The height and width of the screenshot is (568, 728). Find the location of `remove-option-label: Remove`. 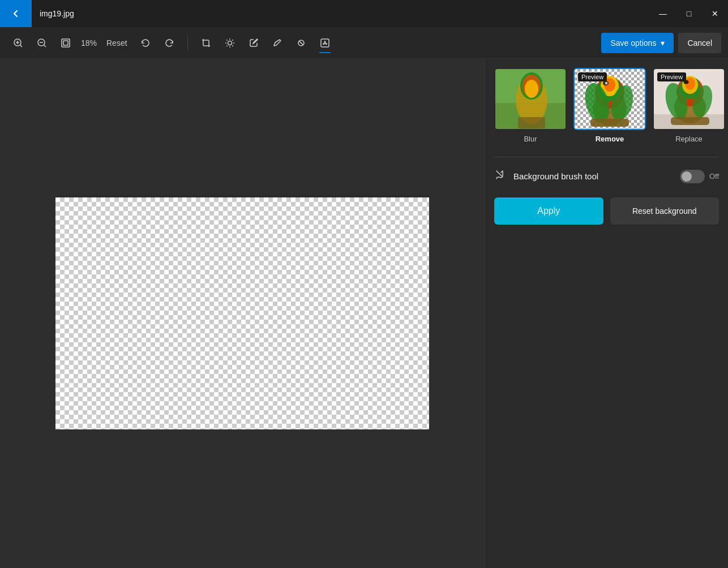

remove-option-label: Remove is located at coordinates (610, 139).